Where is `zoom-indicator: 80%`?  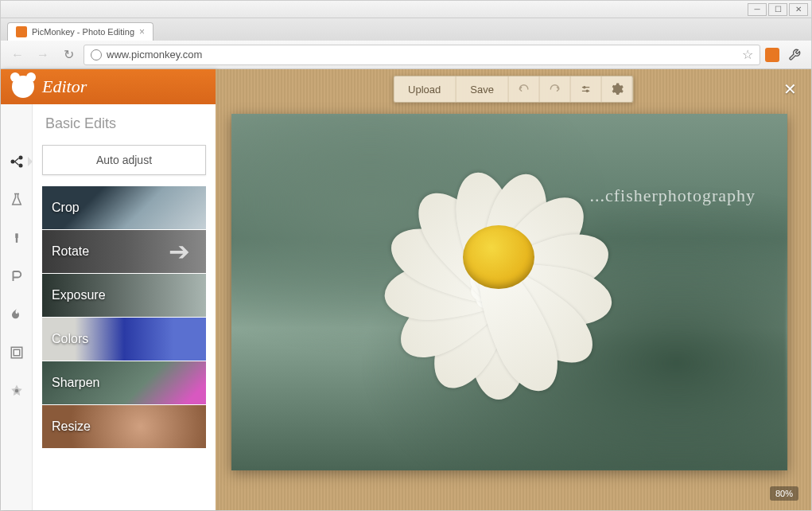
zoom-indicator: 80% is located at coordinates (784, 493).